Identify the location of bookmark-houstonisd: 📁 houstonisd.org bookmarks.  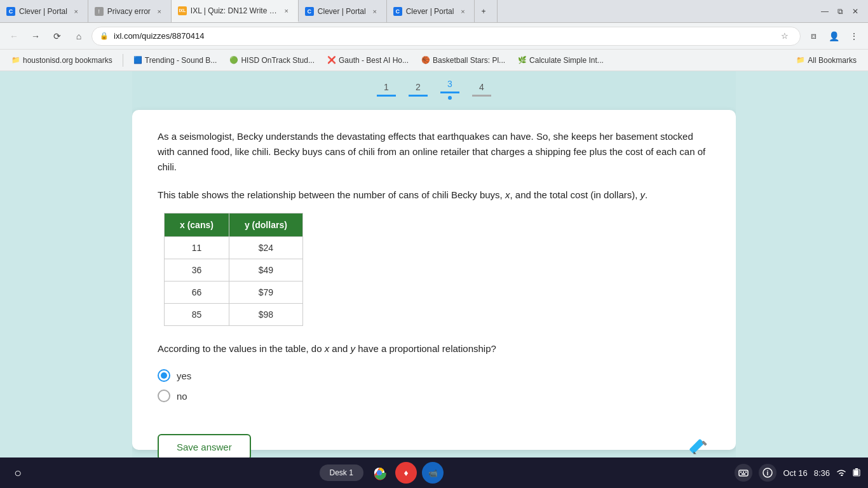
(62, 60).